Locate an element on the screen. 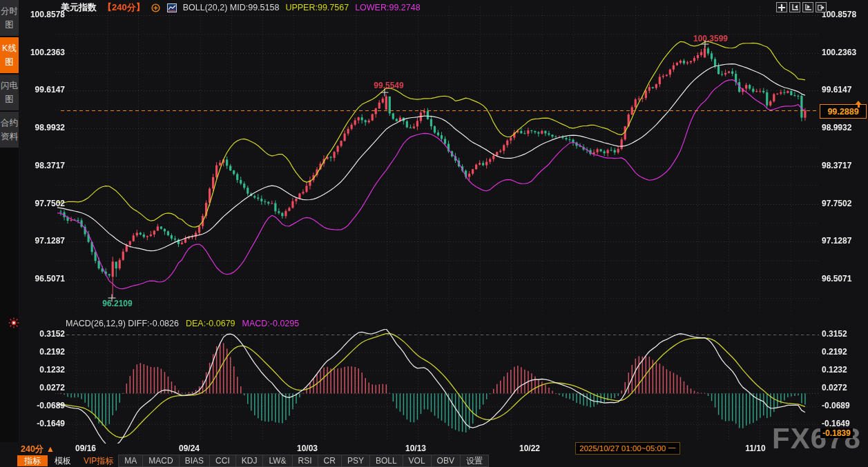 This screenshot has width=868, height=467. axis-zoom-in-icon is located at coordinates (795, 7).